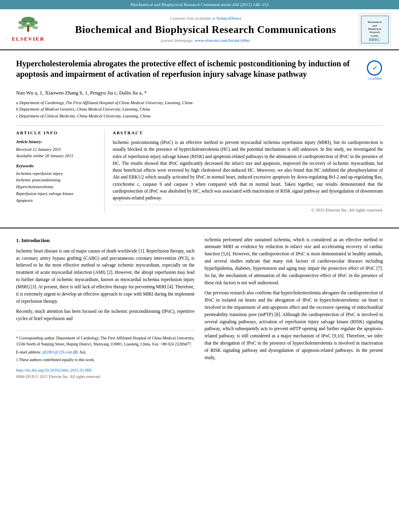 The image size is (399, 532). What do you see at coordinates (29, 352) in the screenshot?
I see `email-label: E-mail address:` at bounding box center [29, 352].